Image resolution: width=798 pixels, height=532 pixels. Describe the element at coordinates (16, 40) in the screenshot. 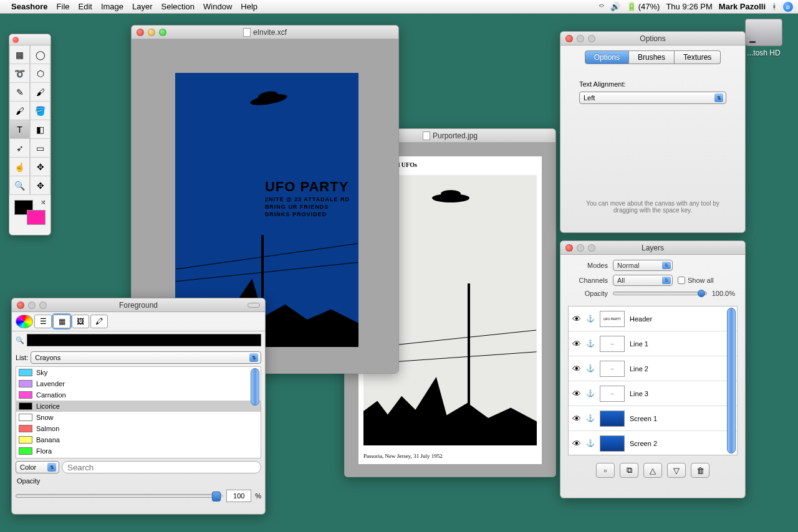

I see `tools-close` at that location.